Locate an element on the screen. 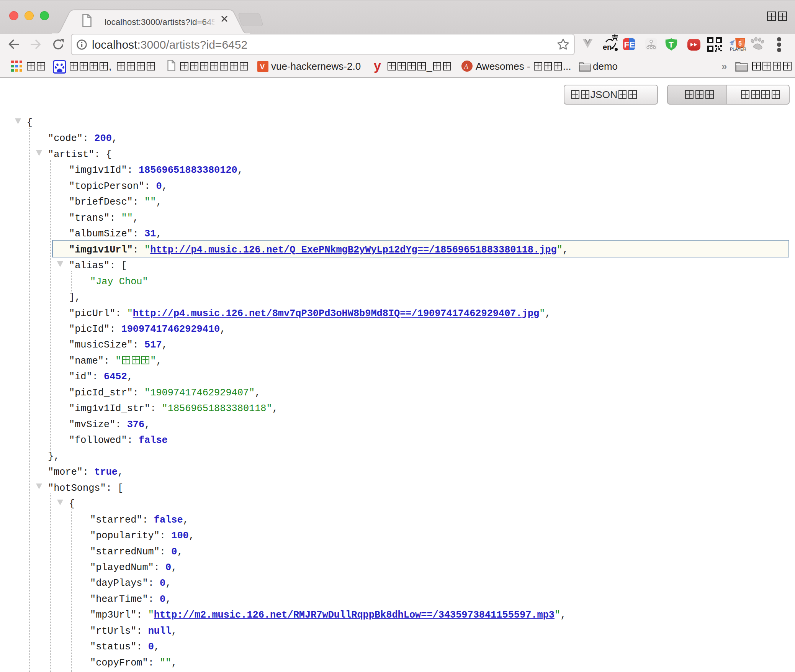 This screenshot has width=795, height=672. svg-text: T is located at coordinates (671, 44).